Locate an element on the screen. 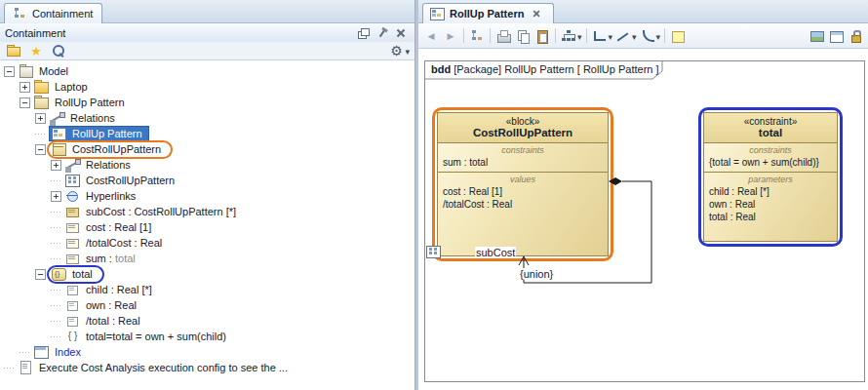 Image resolution: width=868 pixels, height=390 pixels. block-costrolluppattern: «block» CostRollUpPattern constraintssum… is located at coordinates (523, 184).